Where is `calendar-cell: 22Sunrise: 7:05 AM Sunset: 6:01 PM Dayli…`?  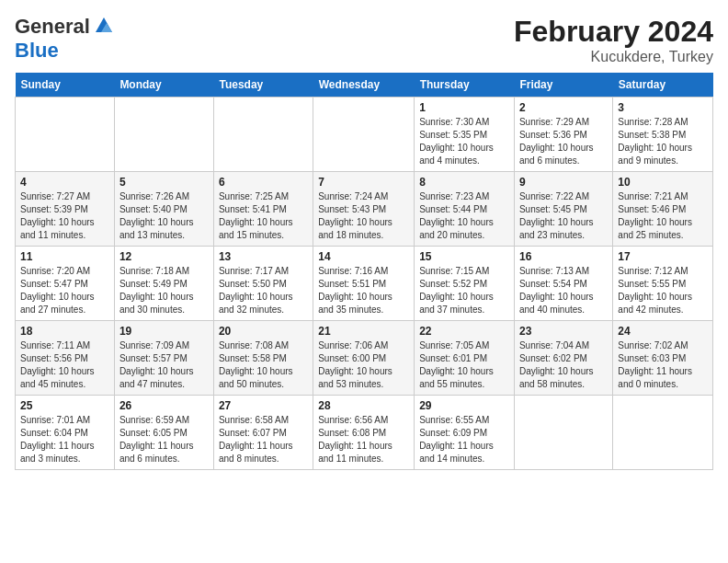 calendar-cell: 22Sunrise: 7:05 AM Sunset: 6:01 PM Dayli… is located at coordinates (465, 359).